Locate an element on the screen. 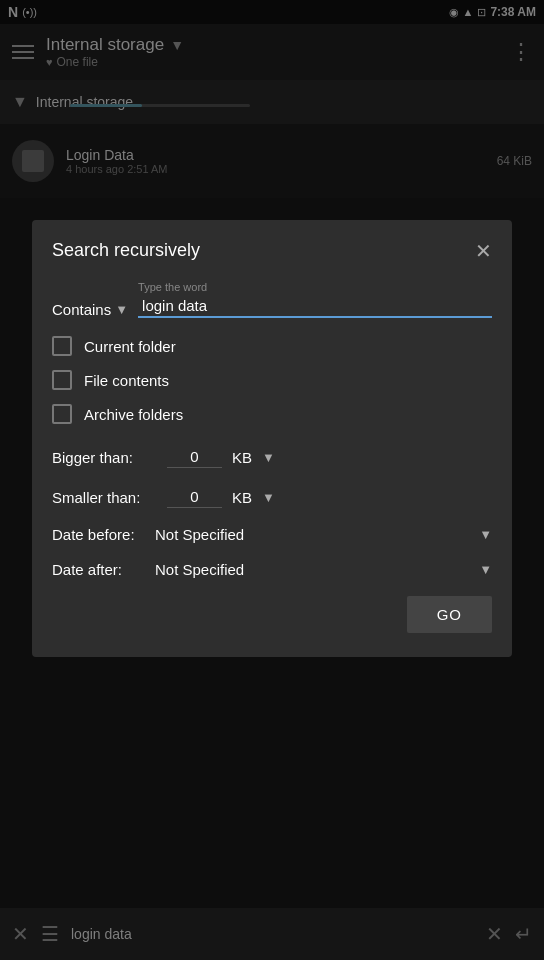 The height and width of the screenshot is (960, 544). bigger-than-row: Bigger than: KB ▼ is located at coordinates (272, 457).